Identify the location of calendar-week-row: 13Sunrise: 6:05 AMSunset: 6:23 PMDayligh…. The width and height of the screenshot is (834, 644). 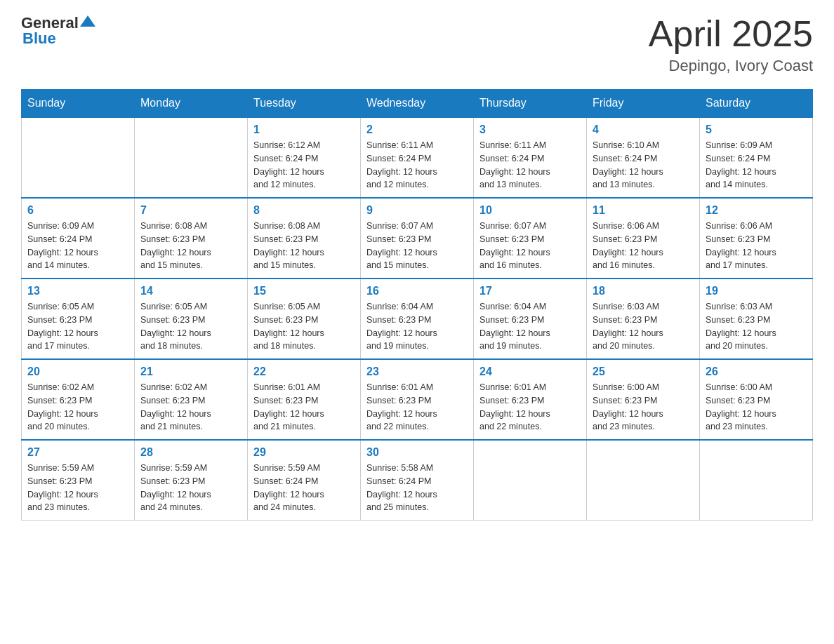
(417, 318).